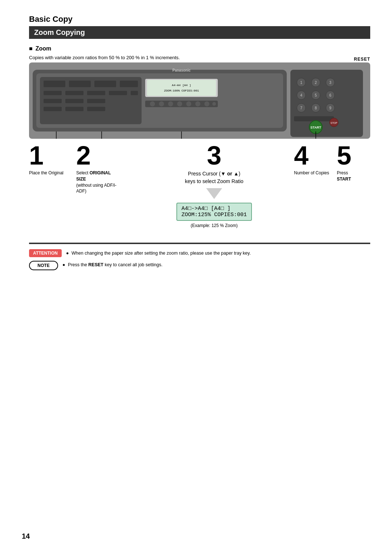  Describe the element at coordinates (200, 19) in the screenshot. I see `basic-copy-heading: Basic Copy` at that location.